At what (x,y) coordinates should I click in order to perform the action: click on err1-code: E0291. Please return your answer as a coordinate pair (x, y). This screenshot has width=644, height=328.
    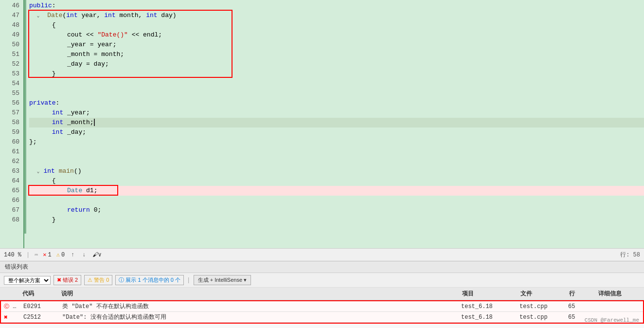
    Looking at the image, I should click on (40, 307).